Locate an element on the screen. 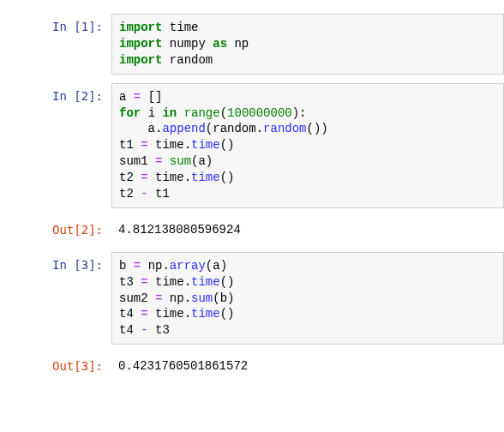  code-content: b = np.array(a) t3 = time.time() sum2 = … is located at coordinates (308, 298).